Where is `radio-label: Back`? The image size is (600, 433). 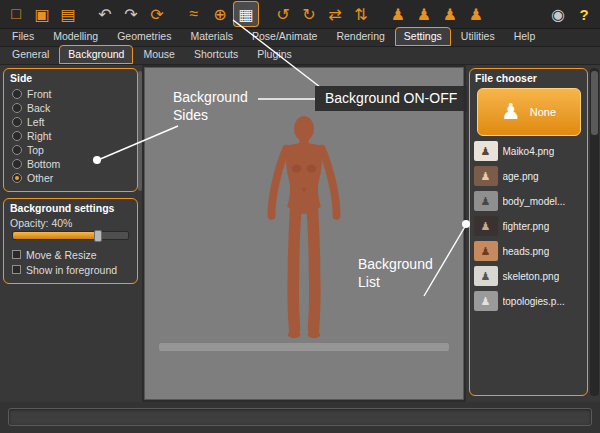 radio-label: Back is located at coordinates (38, 108).